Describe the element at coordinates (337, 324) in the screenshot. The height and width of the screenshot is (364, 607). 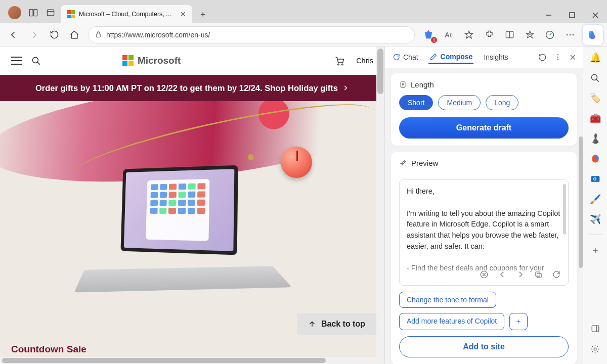
I see `back-to-top-button: Back to top` at that location.